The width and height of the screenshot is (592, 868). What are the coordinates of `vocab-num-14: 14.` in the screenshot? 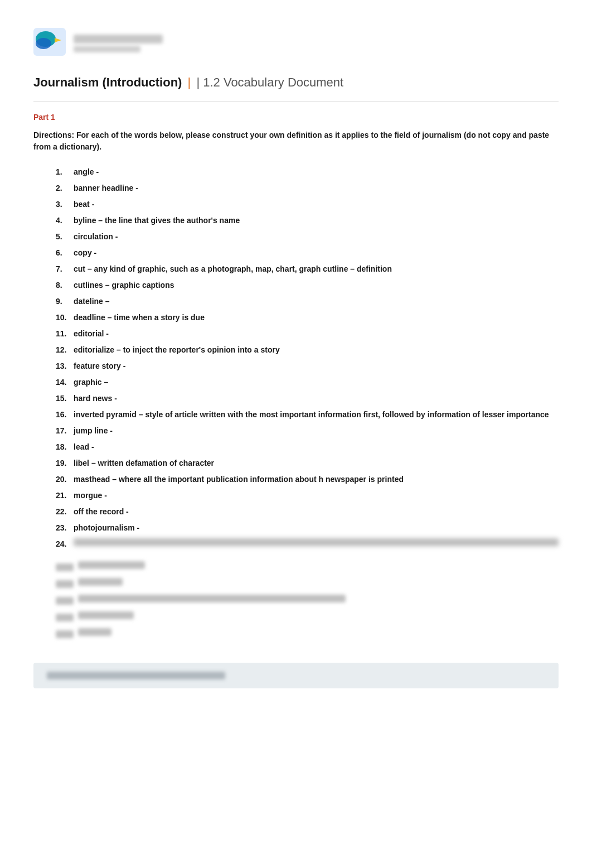 It's located at (65, 383).